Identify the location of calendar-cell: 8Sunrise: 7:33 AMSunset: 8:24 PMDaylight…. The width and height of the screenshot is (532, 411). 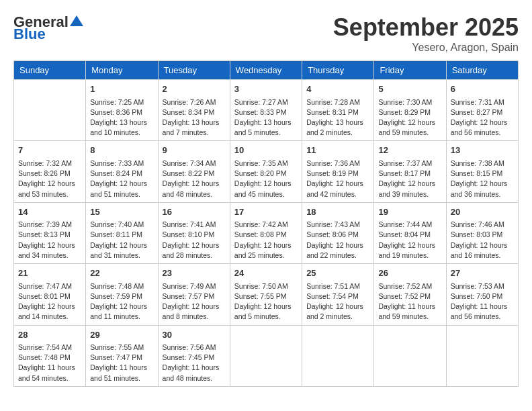
(122, 172).